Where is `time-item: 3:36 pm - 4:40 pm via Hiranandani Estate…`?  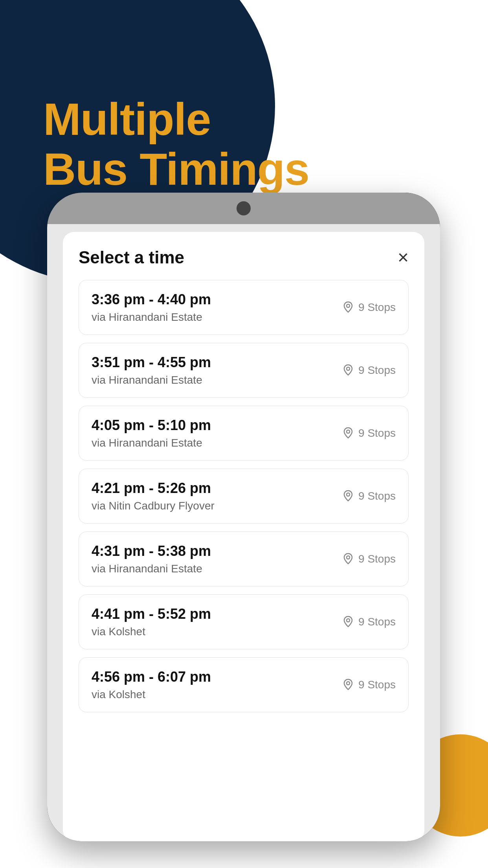
time-item: 3:36 pm - 4:40 pm via Hiranandani Estate… is located at coordinates (244, 307).